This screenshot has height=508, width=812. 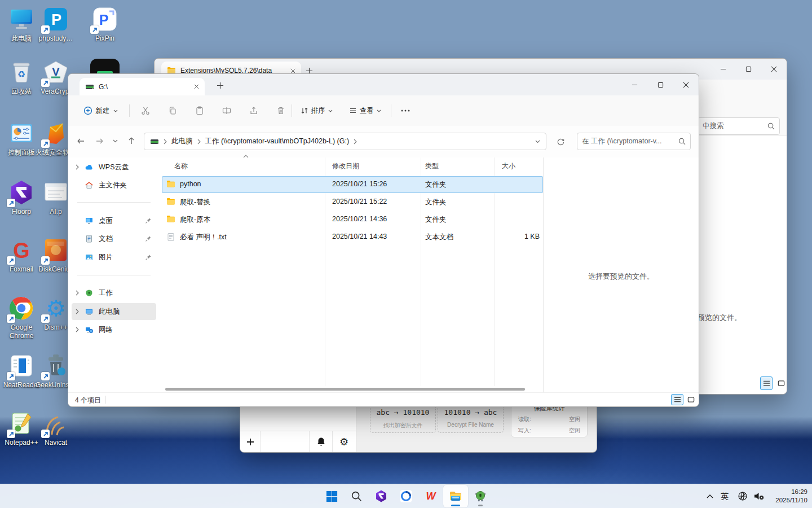 What do you see at coordinates (114, 312) in the screenshot?
I see `sidebar-item-this-pc: 此电脑` at bounding box center [114, 312].